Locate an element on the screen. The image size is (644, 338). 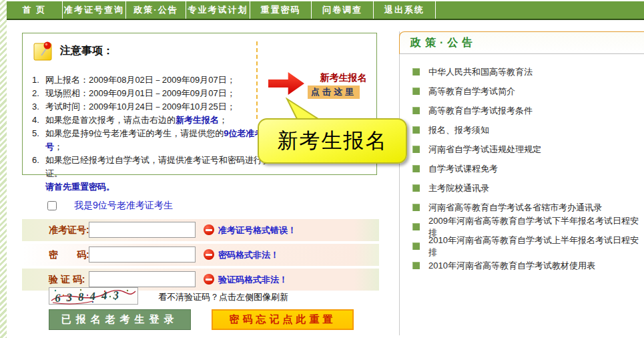
nav-exam-plan: 专业考试计划 is located at coordinates (218, 10).